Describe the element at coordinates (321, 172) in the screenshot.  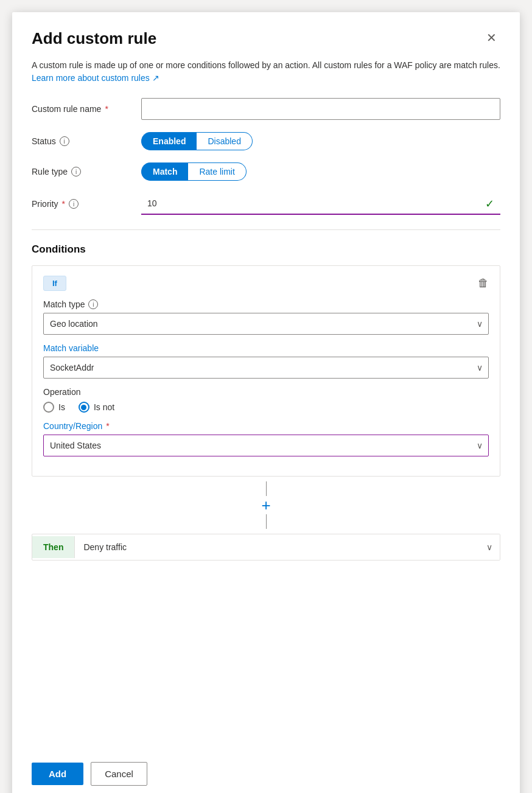
I see `rule-type-control: Match Rate limit` at that location.